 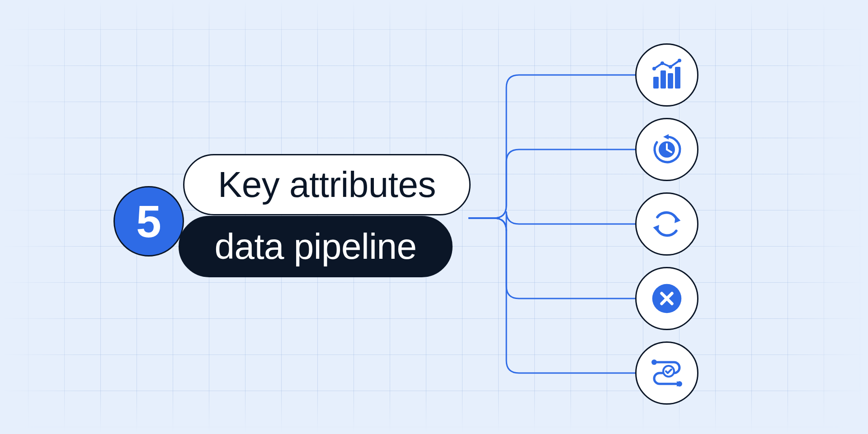 I want to click on node-sync, so click(x=667, y=224).